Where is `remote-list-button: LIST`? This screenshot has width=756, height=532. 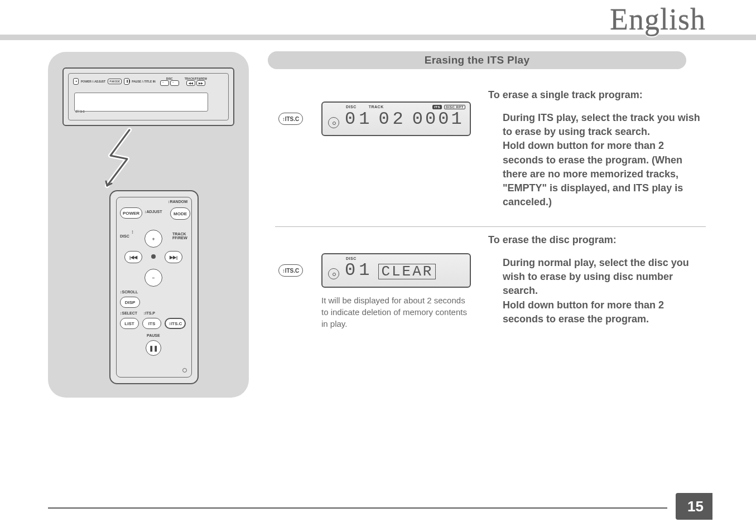 remote-list-button: LIST is located at coordinates (129, 323).